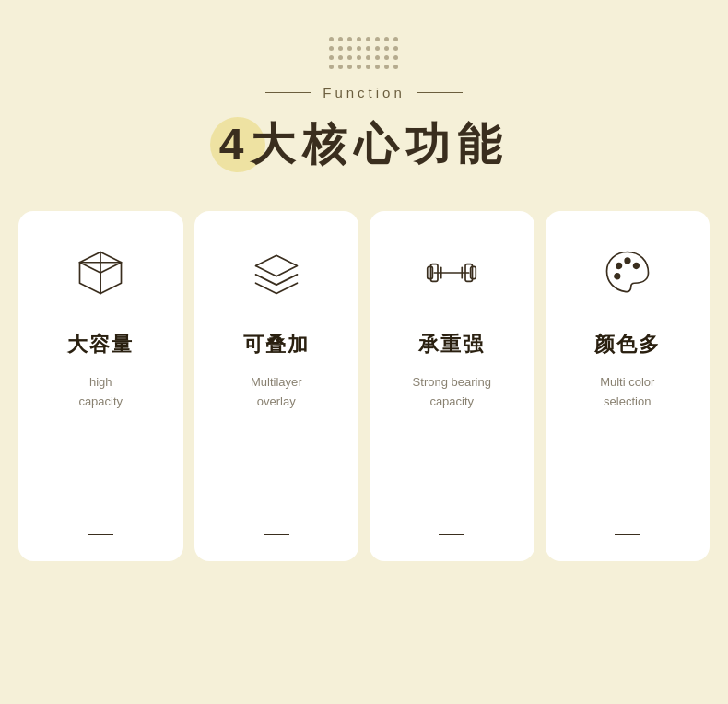  I want to click on layers-icon, so click(276, 273).